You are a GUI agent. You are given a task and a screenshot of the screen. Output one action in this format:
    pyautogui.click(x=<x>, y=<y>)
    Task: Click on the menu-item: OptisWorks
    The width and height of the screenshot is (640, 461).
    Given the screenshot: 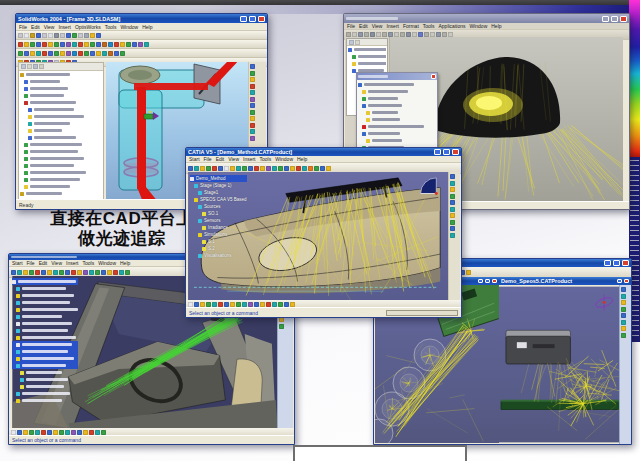 What is the action you would take?
    pyautogui.click(x=88, y=27)
    